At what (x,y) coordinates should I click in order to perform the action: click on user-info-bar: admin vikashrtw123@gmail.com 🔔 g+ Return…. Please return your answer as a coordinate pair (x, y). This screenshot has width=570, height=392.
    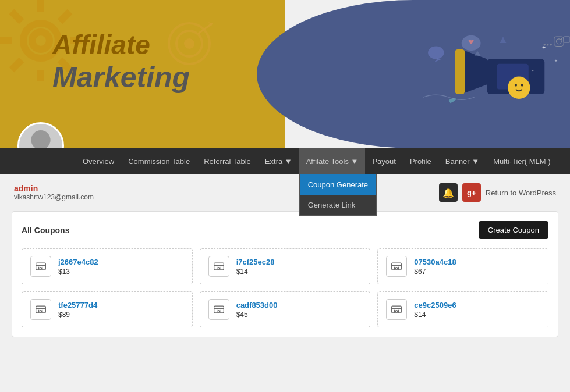
    Looking at the image, I should click on (285, 193).